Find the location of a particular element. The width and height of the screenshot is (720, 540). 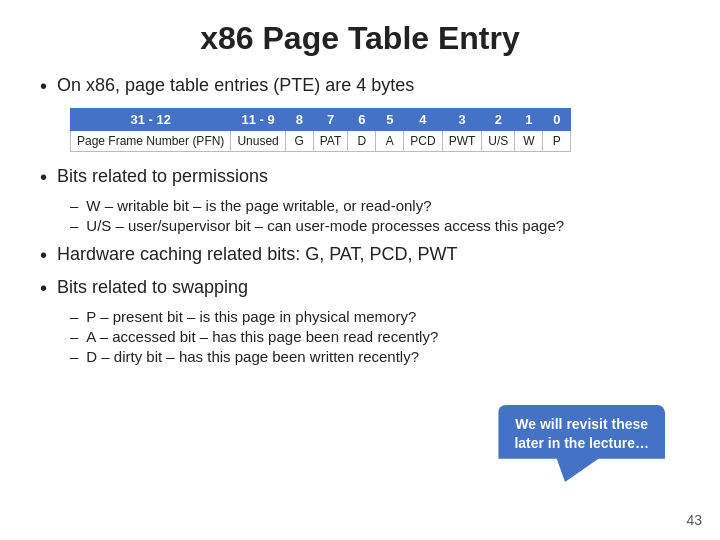

bullet-swapping-main: Bits related to swapping is located at coordinates (360, 288).